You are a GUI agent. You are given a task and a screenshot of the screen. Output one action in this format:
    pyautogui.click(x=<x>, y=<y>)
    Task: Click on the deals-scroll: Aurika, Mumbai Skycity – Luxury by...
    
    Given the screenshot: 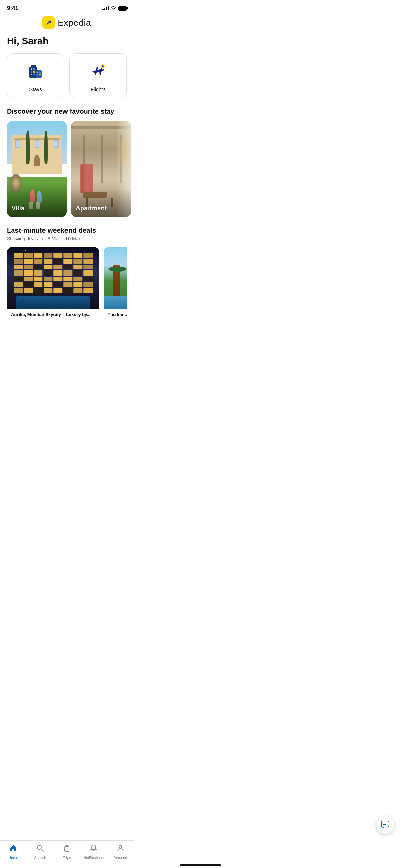 What is the action you would take?
    pyautogui.click(x=67, y=286)
    